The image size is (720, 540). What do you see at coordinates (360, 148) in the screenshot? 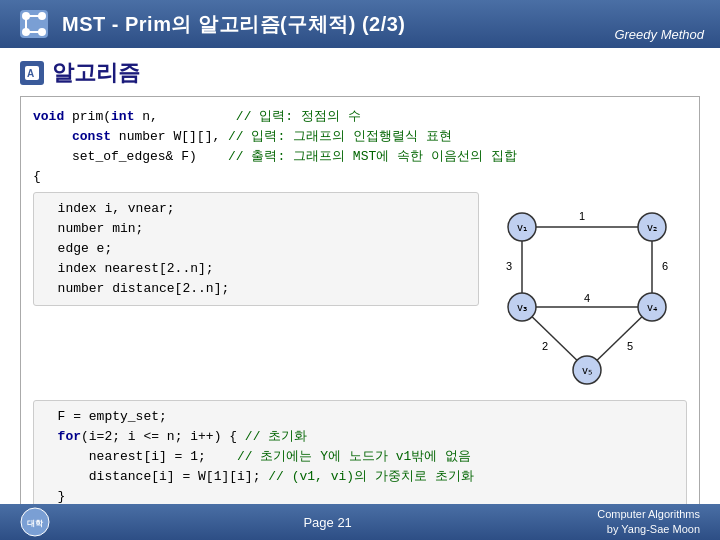
I see `code-upper: void prim(int n, // 입력: 정점의 수 const numb…` at bounding box center [360, 148].